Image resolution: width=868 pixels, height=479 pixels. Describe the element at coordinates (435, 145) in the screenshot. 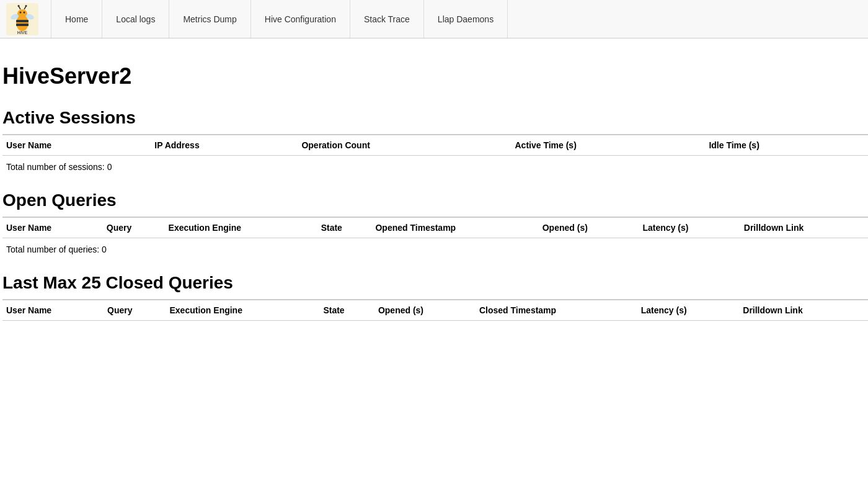

I see `active-sessions-table: User NameIP AddressOperation CountActive…` at that location.